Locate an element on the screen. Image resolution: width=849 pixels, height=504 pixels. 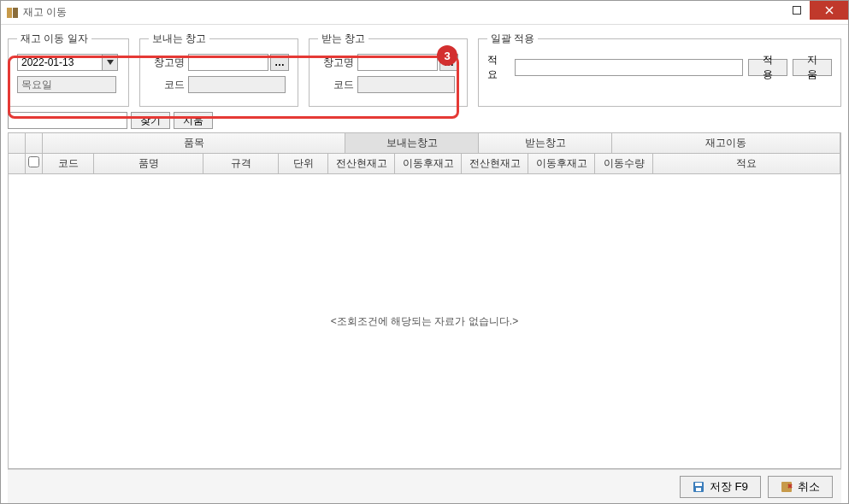
app-icon is located at coordinates (13, 13).